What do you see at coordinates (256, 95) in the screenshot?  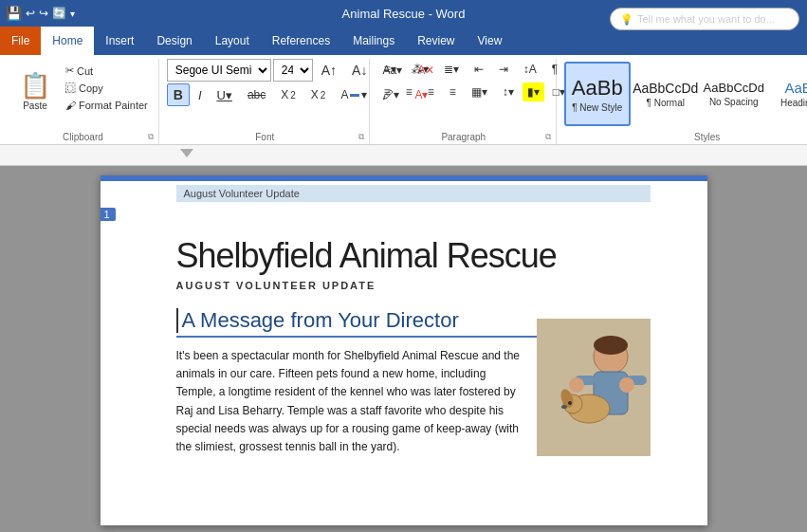 I see `strikethrough-button: abc` at bounding box center [256, 95].